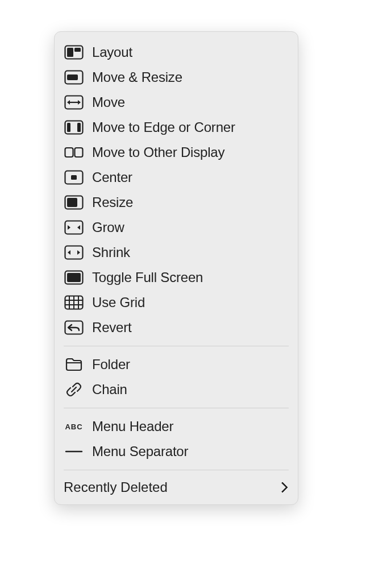 This screenshot has height=588, width=366. I want to click on menu-item-label: Folder, so click(111, 365).